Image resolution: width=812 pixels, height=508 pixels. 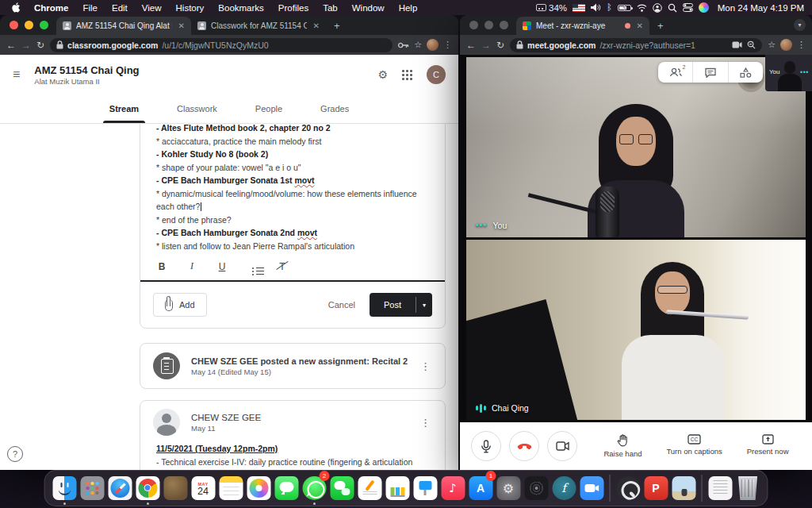 What do you see at coordinates (203, 488) in the screenshot?
I see `dock-item-calendar: MAY24` at bounding box center [203, 488].